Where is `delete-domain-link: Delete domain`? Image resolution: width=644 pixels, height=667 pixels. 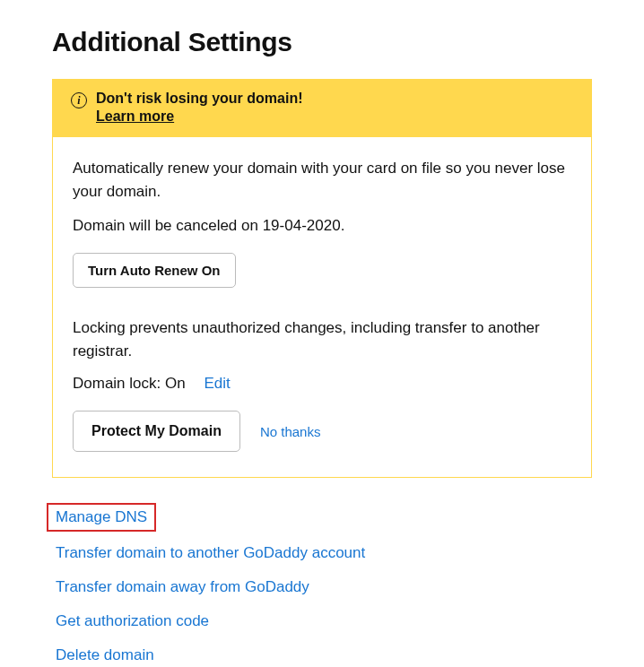 delete-domain-link: Delete domain is located at coordinates (105, 654).